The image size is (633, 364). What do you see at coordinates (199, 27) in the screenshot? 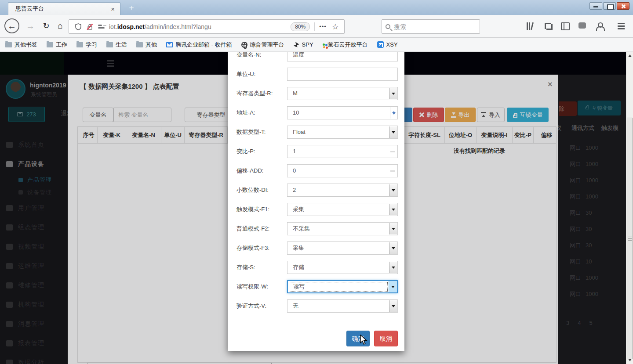
I see `url-text: iot.idosp.net/admin/index.html?langu` at bounding box center [199, 27].